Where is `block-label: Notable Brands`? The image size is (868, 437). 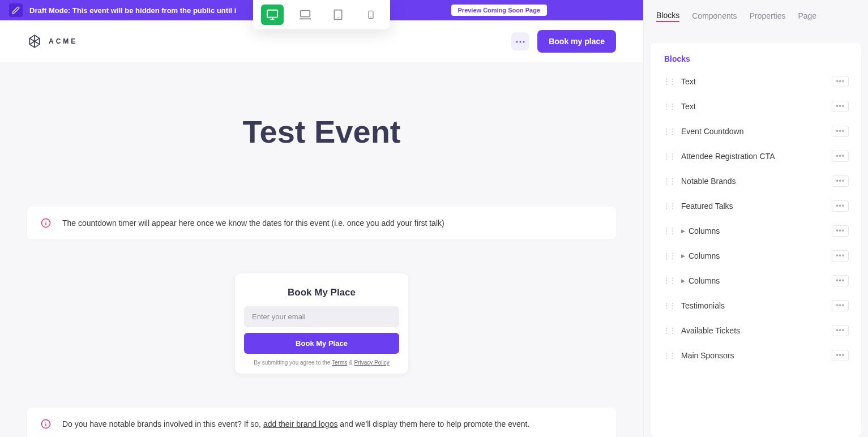
block-label: Notable Brands is located at coordinates (756, 181).